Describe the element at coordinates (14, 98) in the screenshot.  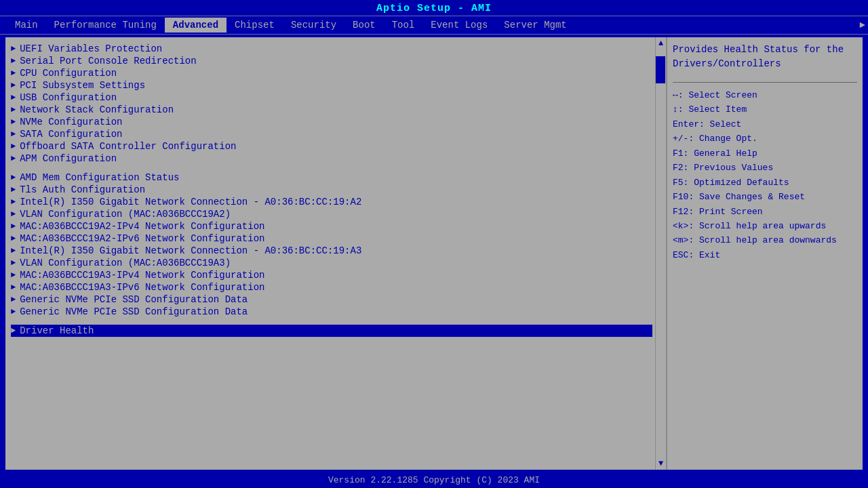
I see `entry-arrow-4: ►` at that location.